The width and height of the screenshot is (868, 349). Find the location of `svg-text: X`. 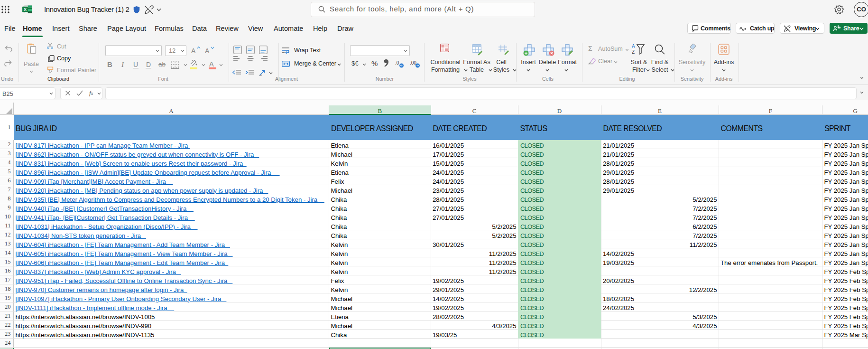

svg-text: X is located at coordinates (26, 9).